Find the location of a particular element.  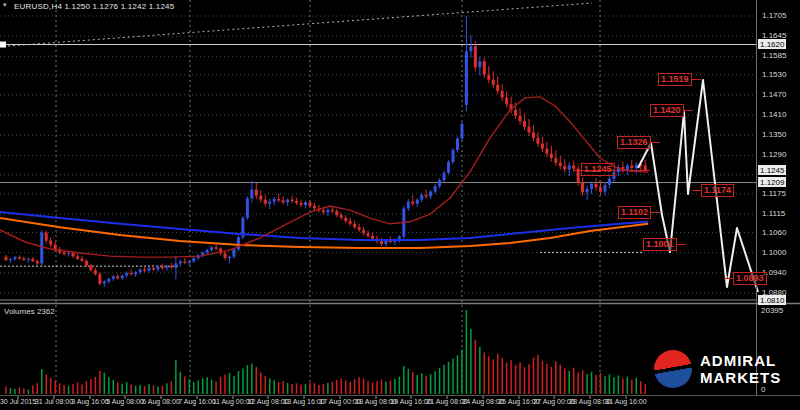

time-axis-label: 31 Aug 16:00 is located at coordinates (626, 402).